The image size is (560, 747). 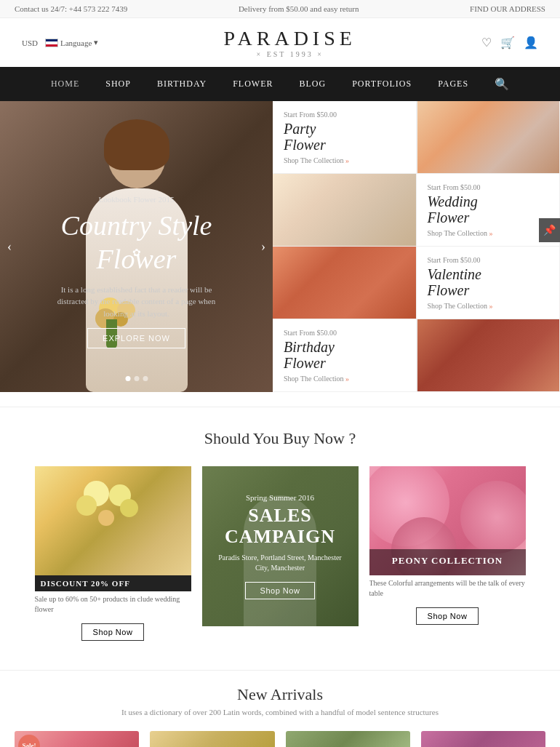 I want to click on birthday-flower-card: Start From $50.00 BirthdayFlower Shop Th…, so click(x=345, y=356).